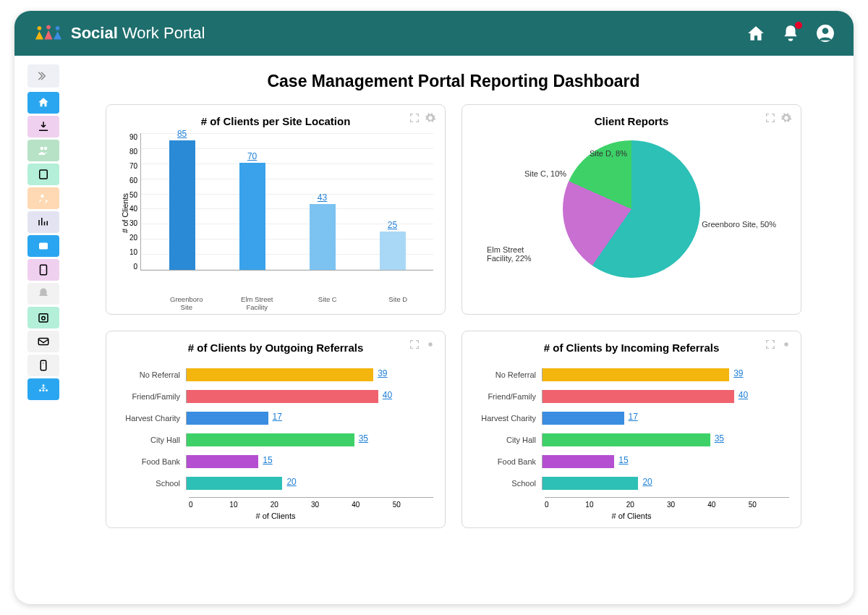 This screenshot has height=615, width=868. I want to click on brand: Social Work Portal, so click(119, 33).